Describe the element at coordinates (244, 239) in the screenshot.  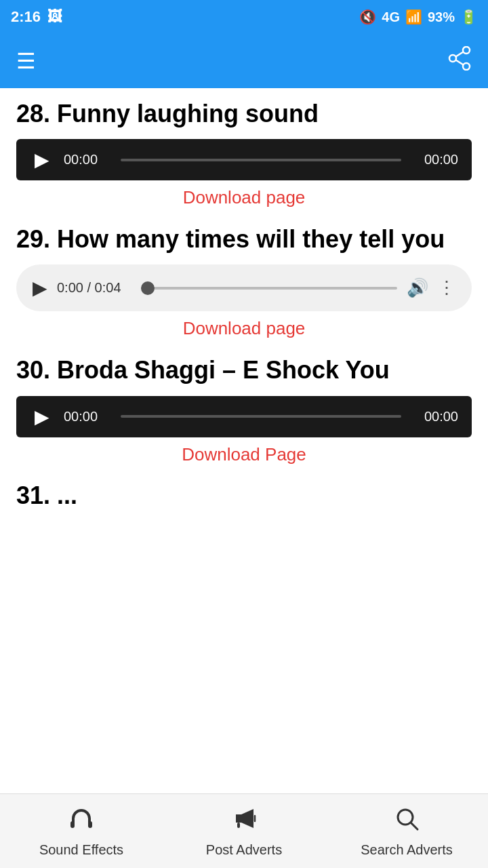
I see `sound-title-29: 29. How many times will they tell you` at that location.